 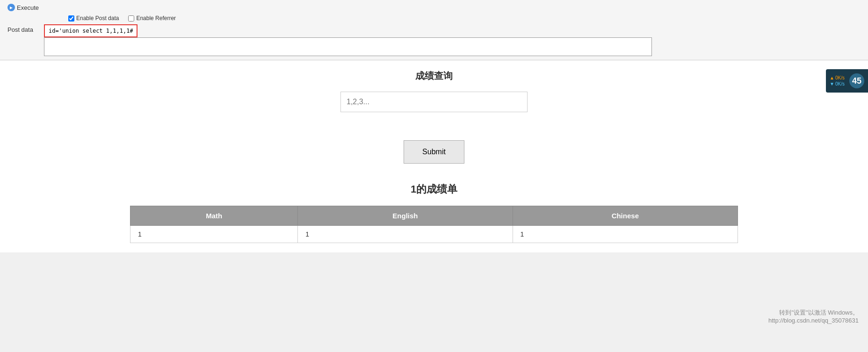 I want to click on col-chinese: Chinese, so click(x=625, y=216).